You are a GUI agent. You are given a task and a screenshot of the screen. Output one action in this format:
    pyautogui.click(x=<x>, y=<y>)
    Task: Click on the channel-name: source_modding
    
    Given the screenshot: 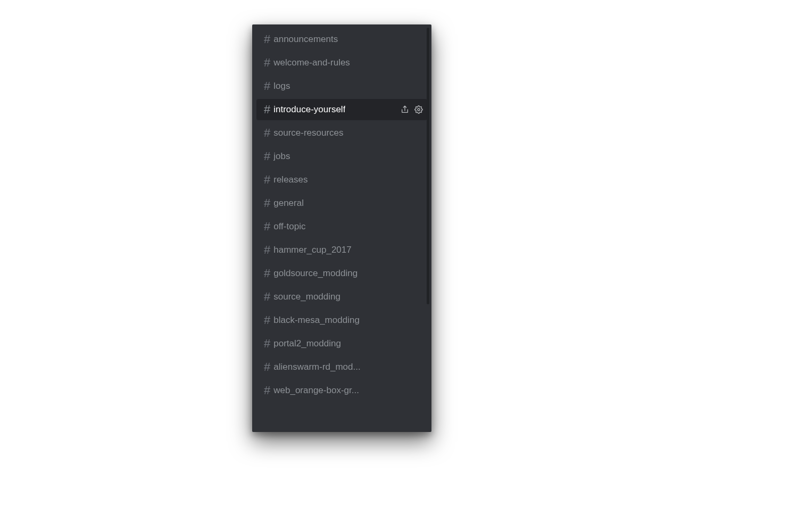 What is the action you would take?
    pyautogui.click(x=307, y=297)
    